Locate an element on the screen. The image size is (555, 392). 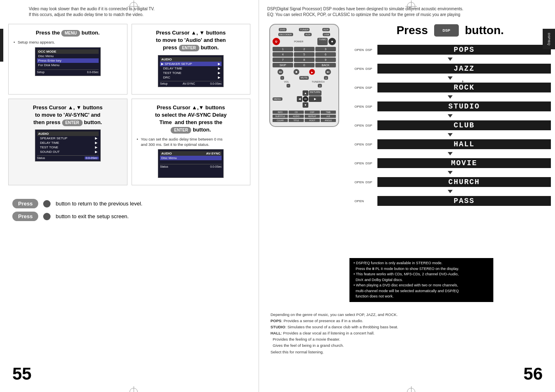
crosshair-bottom-left is located at coordinates (134, 390).